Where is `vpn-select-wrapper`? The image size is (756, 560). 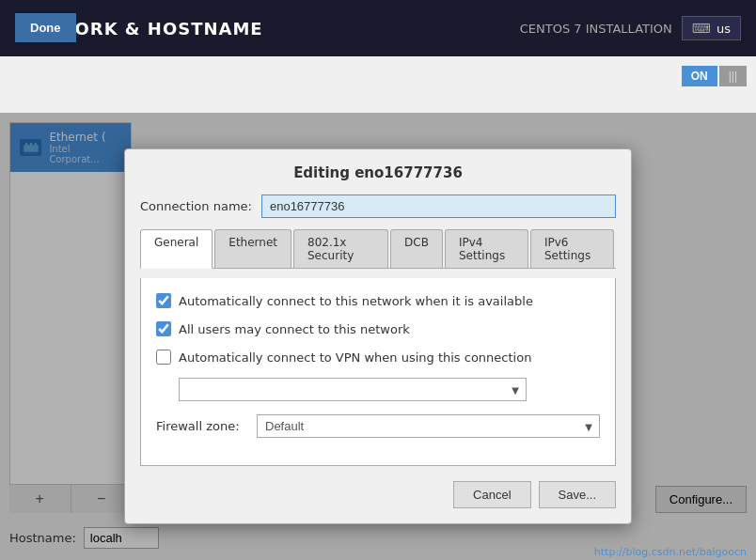 vpn-select-wrapper is located at coordinates (353, 389).